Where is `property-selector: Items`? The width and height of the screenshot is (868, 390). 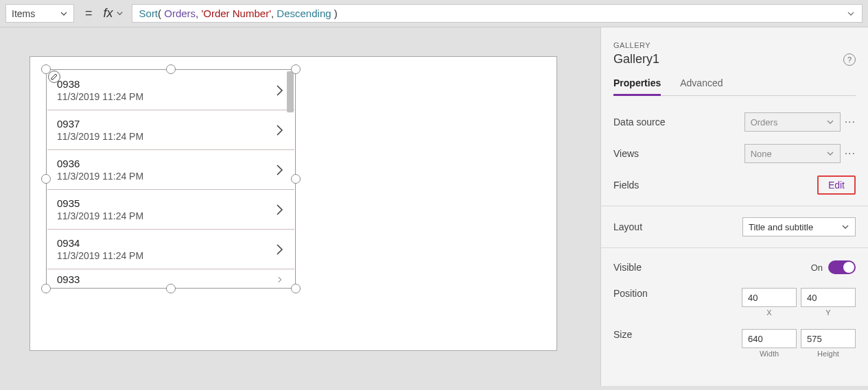 property-selector: Items is located at coordinates (40, 14).